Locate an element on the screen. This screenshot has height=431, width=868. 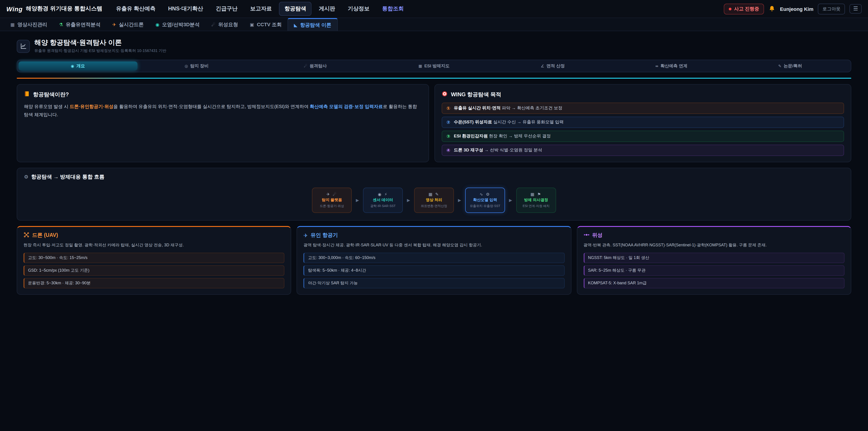
nav-emergency-rescue: 긴급구난 is located at coordinates (226, 9).